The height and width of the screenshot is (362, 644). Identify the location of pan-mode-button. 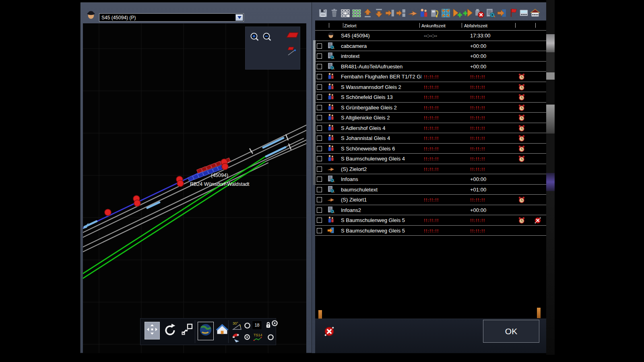
(152, 331).